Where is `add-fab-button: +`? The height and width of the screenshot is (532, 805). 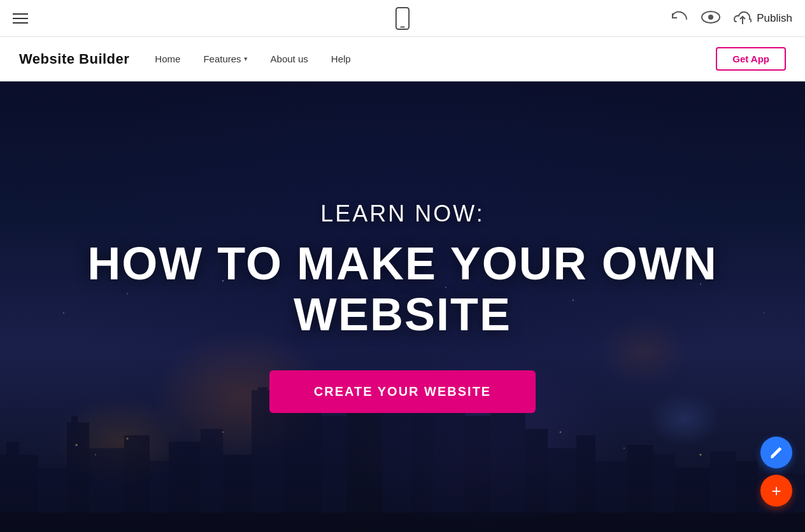 add-fab-button: + is located at coordinates (776, 491).